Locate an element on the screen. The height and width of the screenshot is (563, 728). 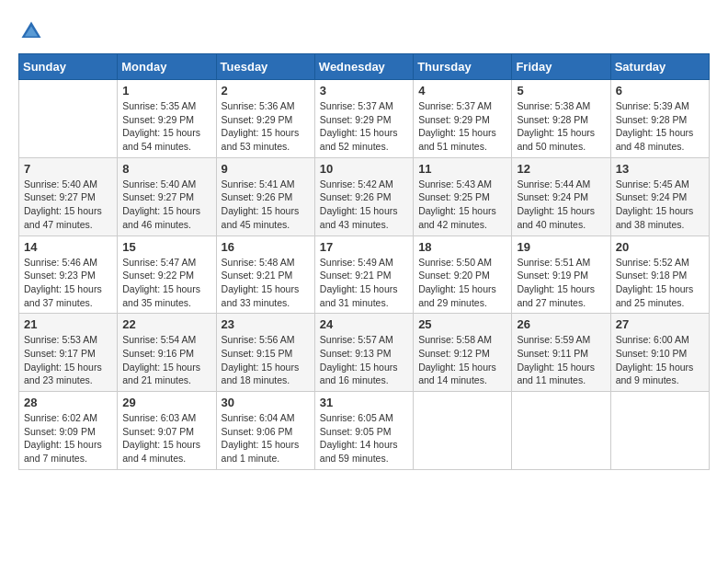
header is located at coordinates (364, 31).